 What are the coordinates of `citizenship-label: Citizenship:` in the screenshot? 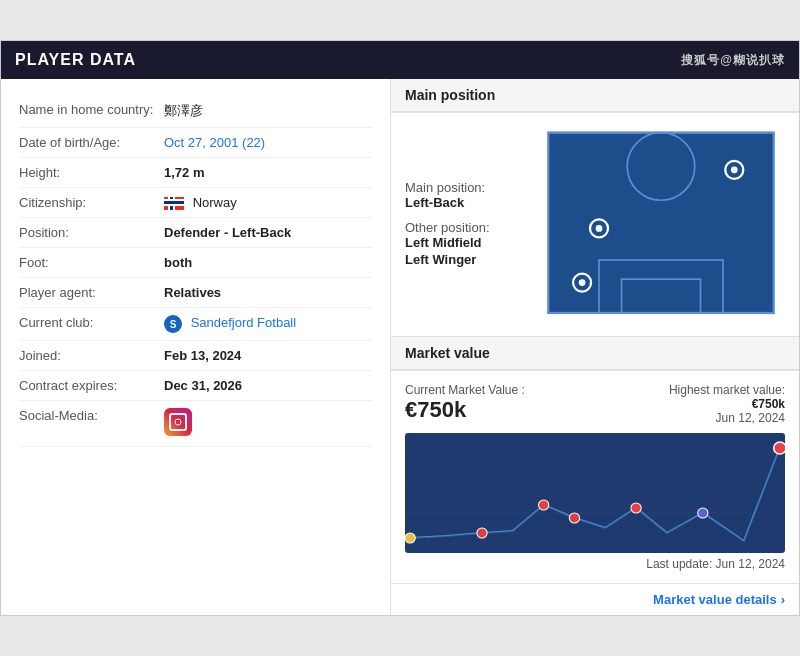 It's located at (92, 202).